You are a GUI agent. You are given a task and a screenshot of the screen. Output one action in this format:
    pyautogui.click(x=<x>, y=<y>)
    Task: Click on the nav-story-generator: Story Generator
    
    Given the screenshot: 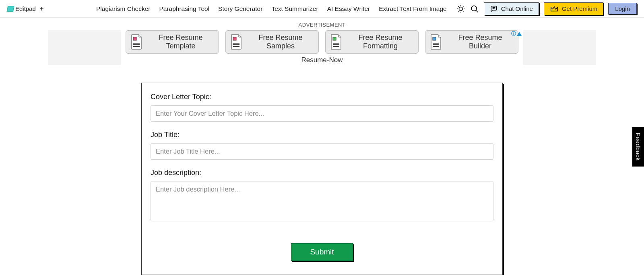 What is the action you would take?
    pyautogui.click(x=240, y=9)
    